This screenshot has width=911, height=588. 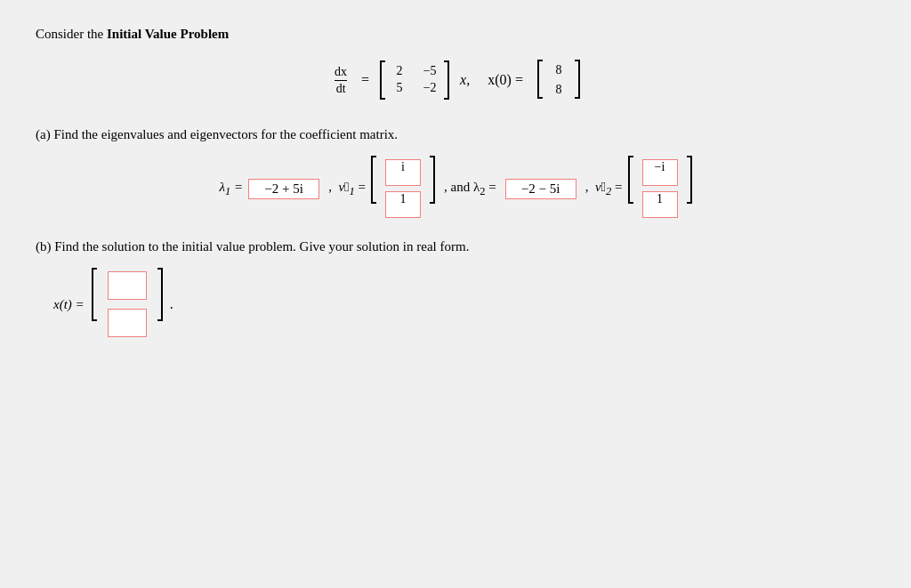 I want to click on matrix-cells: 2 −5 5 −2, so click(x=415, y=80).